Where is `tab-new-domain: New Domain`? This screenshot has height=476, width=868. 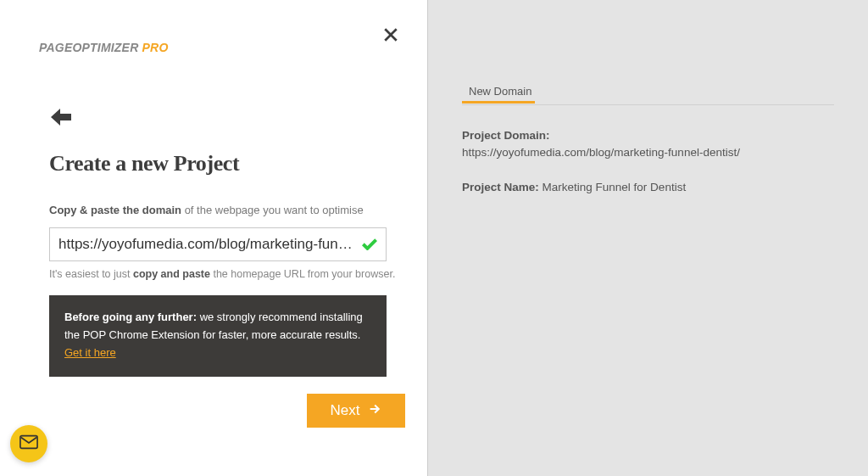 tab-new-domain: New Domain is located at coordinates (500, 92).